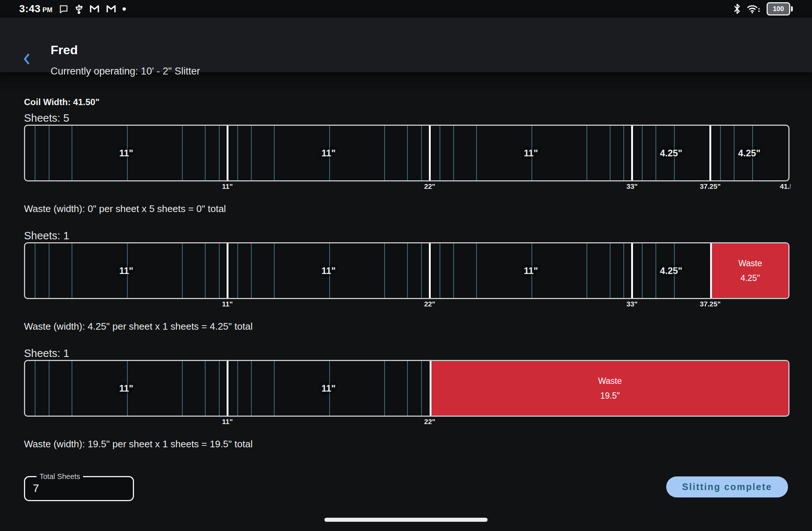 This screenshot has width=812, height=531. What do you see at coordinates (94, 9) in the screenshot?
I see `gmail-icon` at bounding box center [94, 9].